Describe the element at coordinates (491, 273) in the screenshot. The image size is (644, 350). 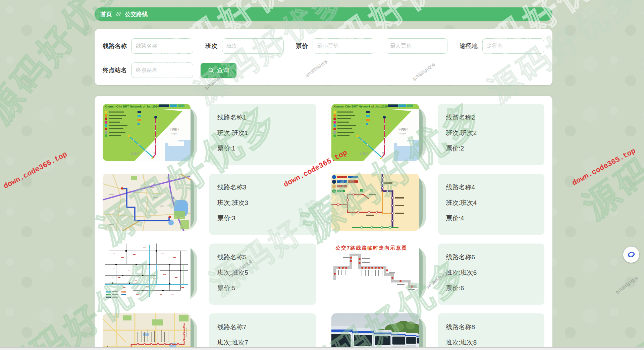
I see `route-shift: 班次:班次6` at that location.